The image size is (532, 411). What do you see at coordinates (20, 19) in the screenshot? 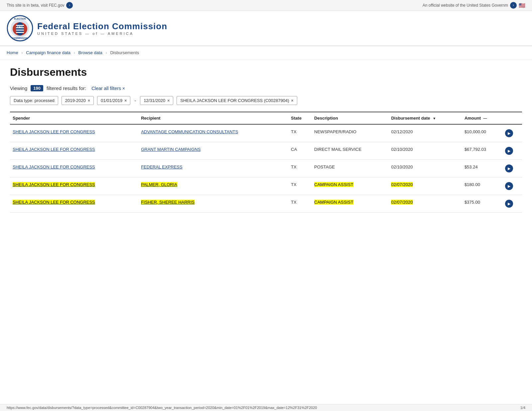
I see `svg-text: ELECTION` at bounding box center [20, 19].